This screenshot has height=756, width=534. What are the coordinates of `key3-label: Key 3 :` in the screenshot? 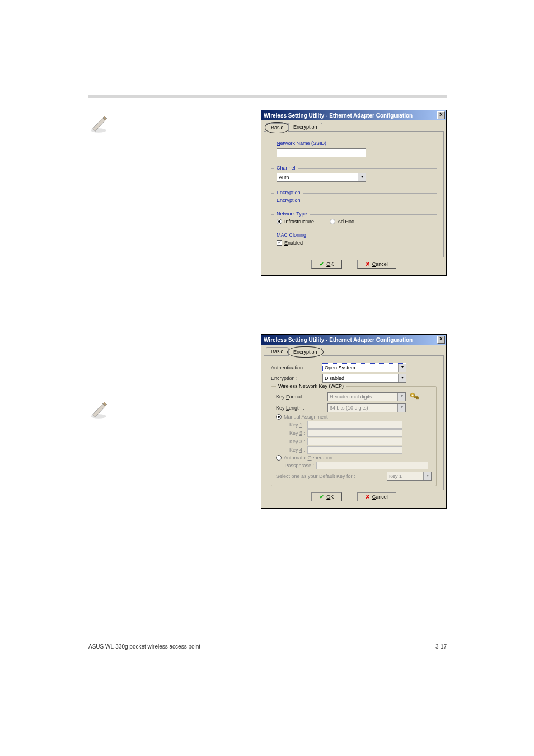 It's located at (292, 442).